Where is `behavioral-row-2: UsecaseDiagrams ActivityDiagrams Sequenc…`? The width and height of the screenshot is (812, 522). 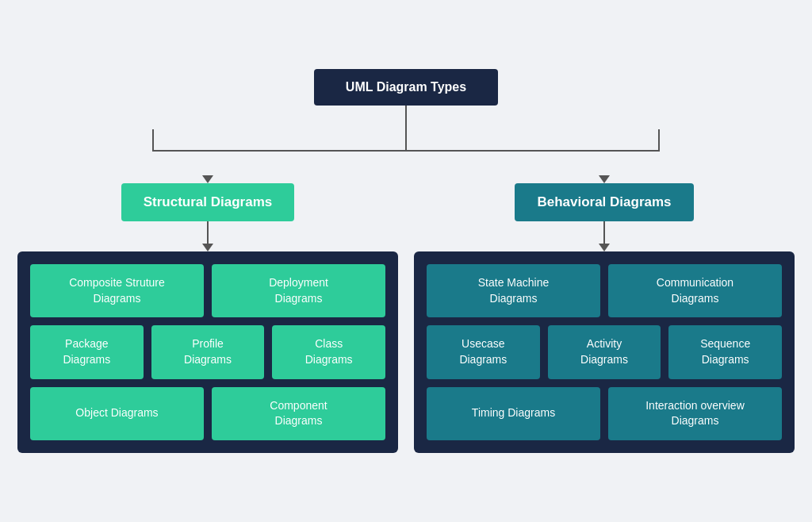
behavioral-row-2: UsecaseDiagrams ActivityDiagrams Sequenc… is located at coordinates (604, 352).